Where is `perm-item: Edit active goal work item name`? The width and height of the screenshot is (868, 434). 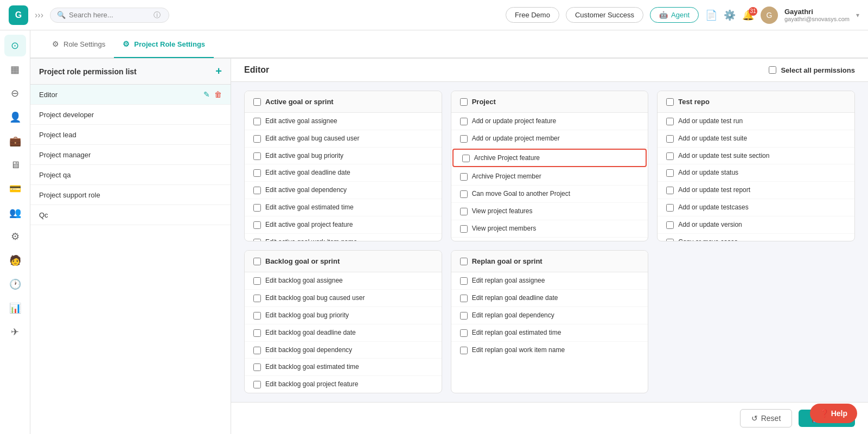 perm-item: Edit active goal work item name is located at coordinates (343, 238).